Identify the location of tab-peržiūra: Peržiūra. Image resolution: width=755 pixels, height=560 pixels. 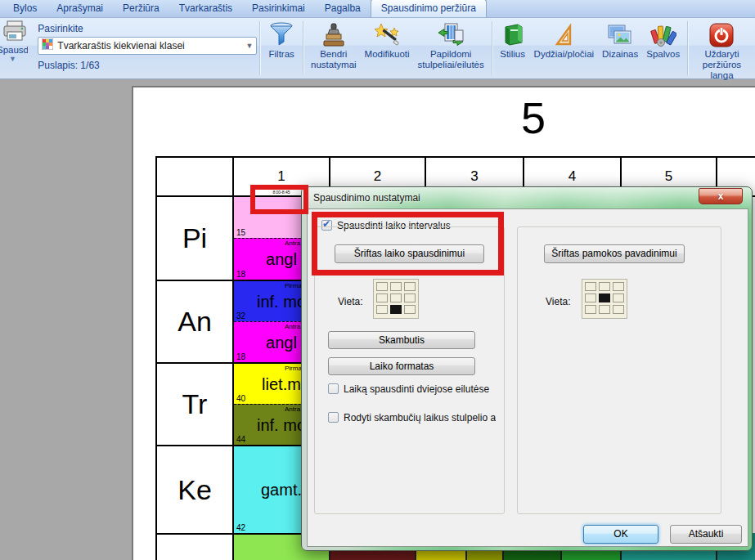
(141, 8).